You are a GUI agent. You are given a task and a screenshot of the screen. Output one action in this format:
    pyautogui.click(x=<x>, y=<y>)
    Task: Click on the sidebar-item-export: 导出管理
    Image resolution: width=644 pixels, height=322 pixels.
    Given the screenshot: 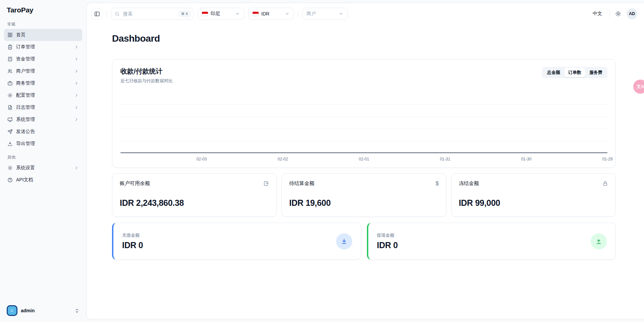 What is the action you would take?
    pyautogui.click(x=43, y=144)
    